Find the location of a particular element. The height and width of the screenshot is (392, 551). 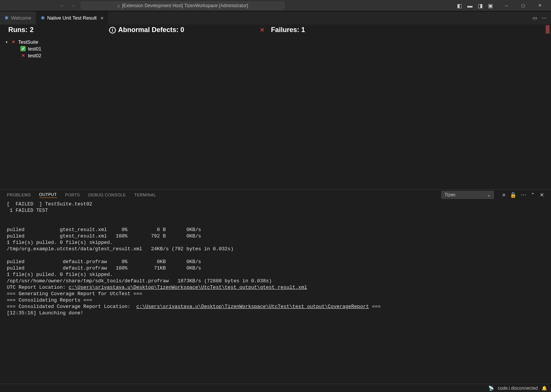

minimap-error-marker is located at coordinates (548, 29).